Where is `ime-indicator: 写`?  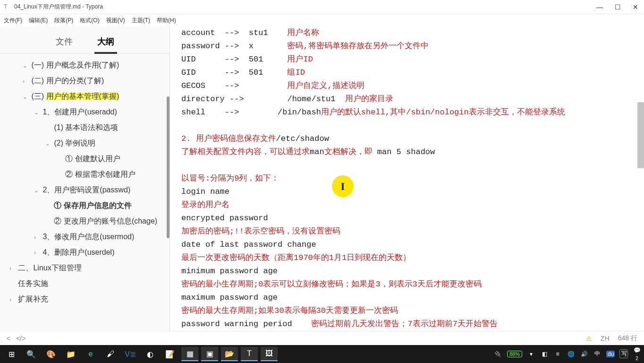 ime-indicator: 写 is located at coordinates (624, 354).